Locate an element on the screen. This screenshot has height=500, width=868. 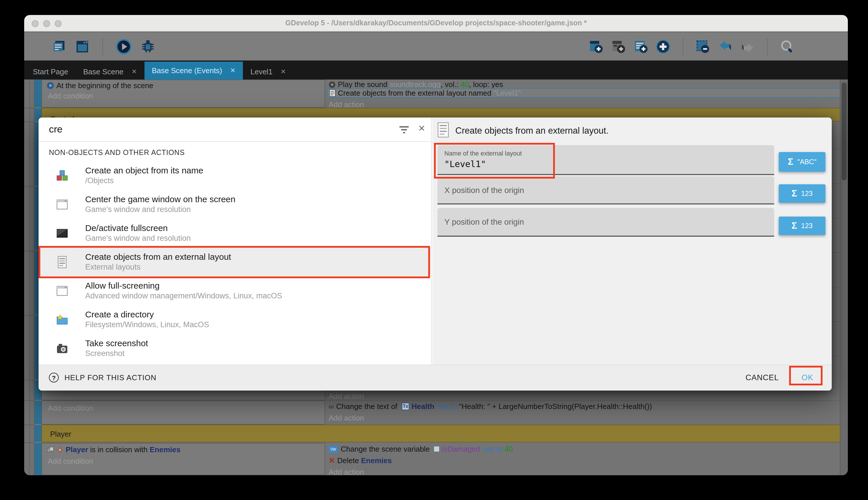
tab-base-scene: Base Scene✕ is located at coordinates (110, 71).